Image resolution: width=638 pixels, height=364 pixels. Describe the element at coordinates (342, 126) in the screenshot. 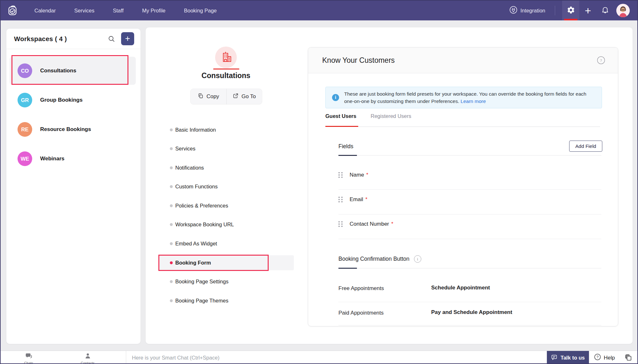

I see `active-tab-underline` at that location.